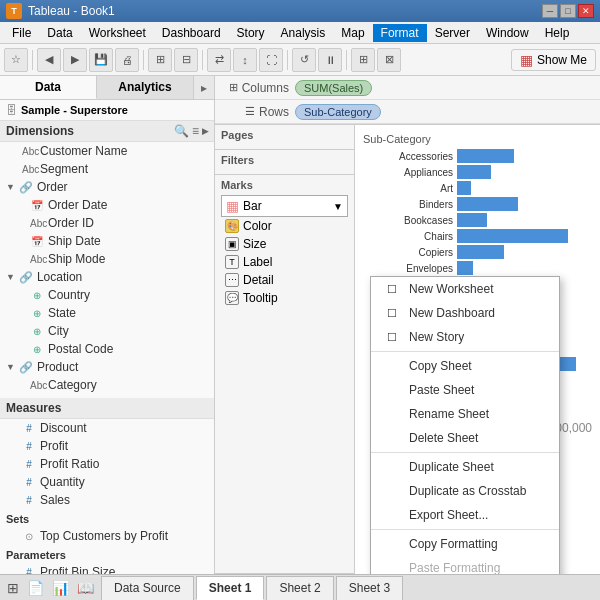  I want to click on marks-color: 🎨 Color, so click(284, 226).